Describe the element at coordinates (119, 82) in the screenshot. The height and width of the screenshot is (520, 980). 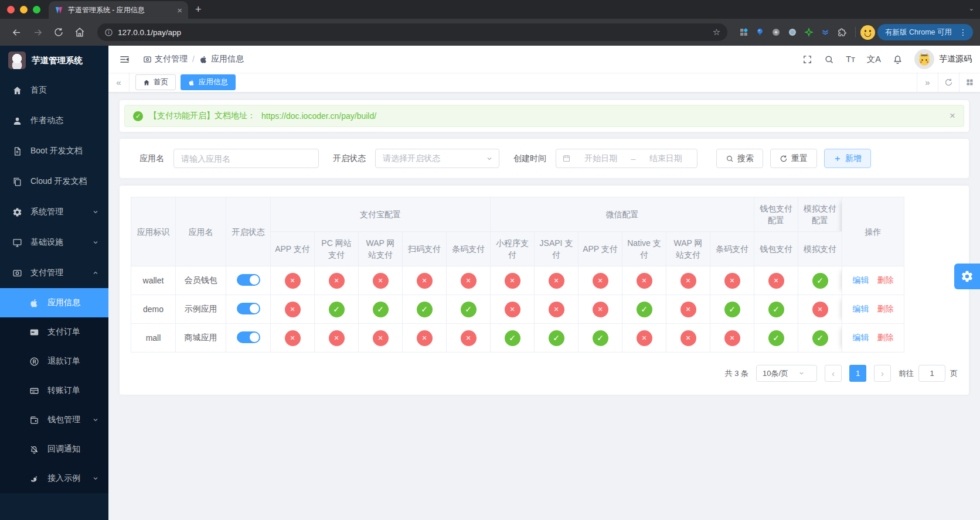
I see `tags-scroll-left-icon: «` at that location.